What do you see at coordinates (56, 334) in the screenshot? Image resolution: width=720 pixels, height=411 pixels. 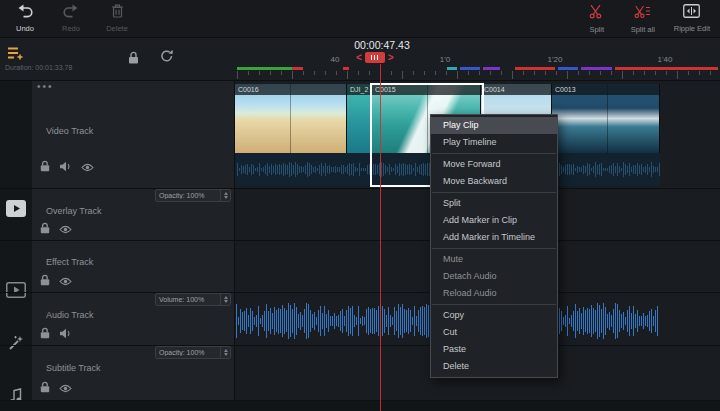 I see `audio-track-controls` at bounding box center [56, 334].